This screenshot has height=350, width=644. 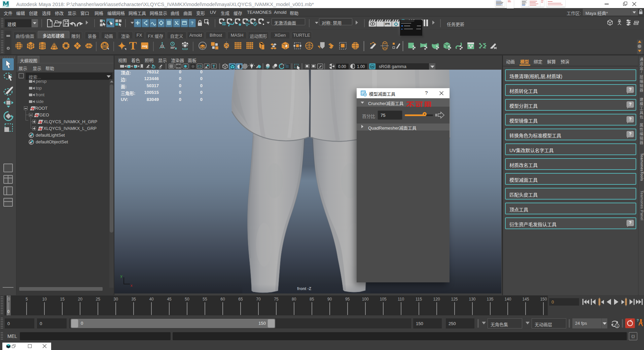 What do you see at coordinates (185, 49) in the screenshot?
I see `svg-text: 0,0,0` at bounding box center [185, 49].